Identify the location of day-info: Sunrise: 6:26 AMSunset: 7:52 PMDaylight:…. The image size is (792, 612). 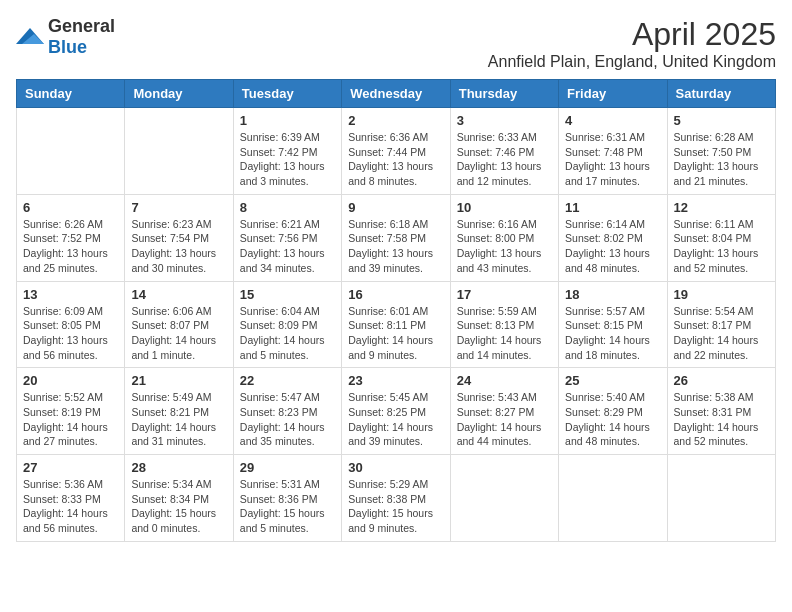
(70, 246).